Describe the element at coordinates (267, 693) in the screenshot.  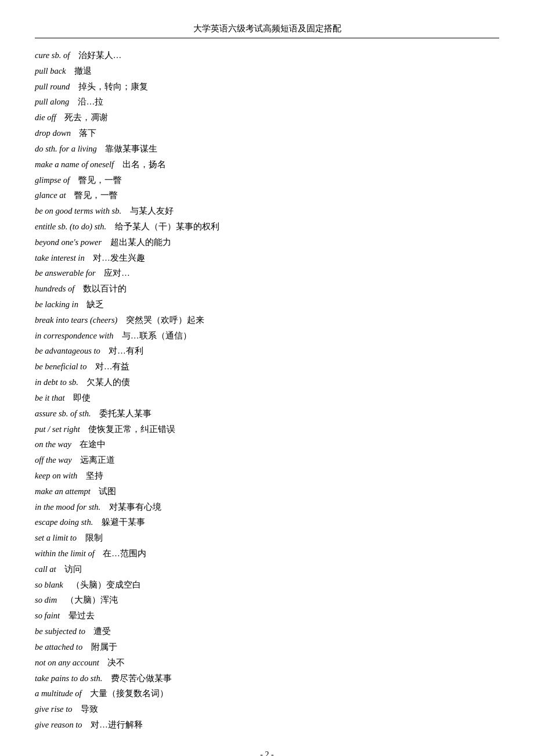
I see `list-item: a multitude of 大量（接复数名词）` at that location.